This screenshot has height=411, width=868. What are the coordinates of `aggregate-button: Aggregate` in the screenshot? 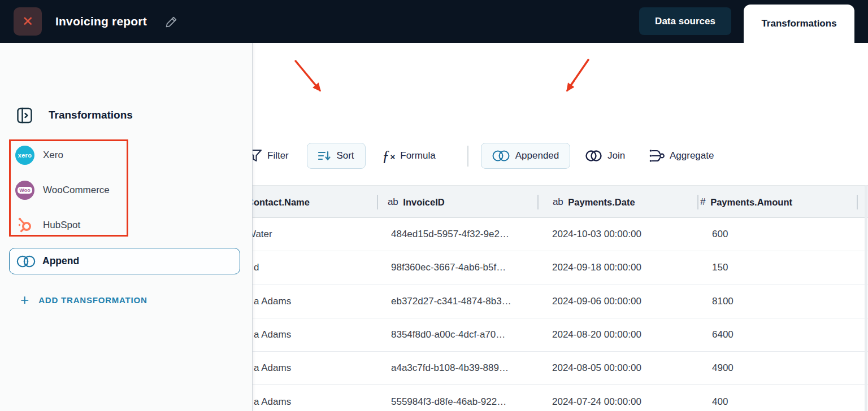 It's located at (682, 156).